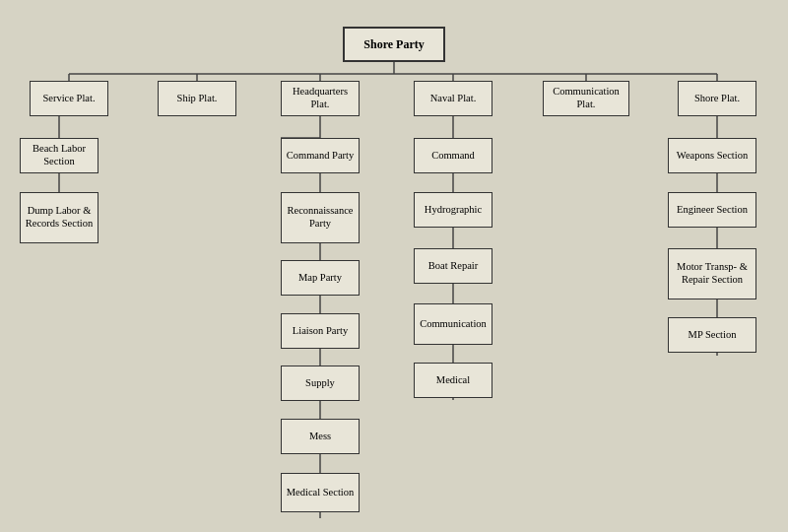 The height and width of the screenshot is (532, 788). What do you see at coordinates (320, 331) in the screenshot?
I see `liaison-party-label: Liaison Party` at bounding box center [320, 331].